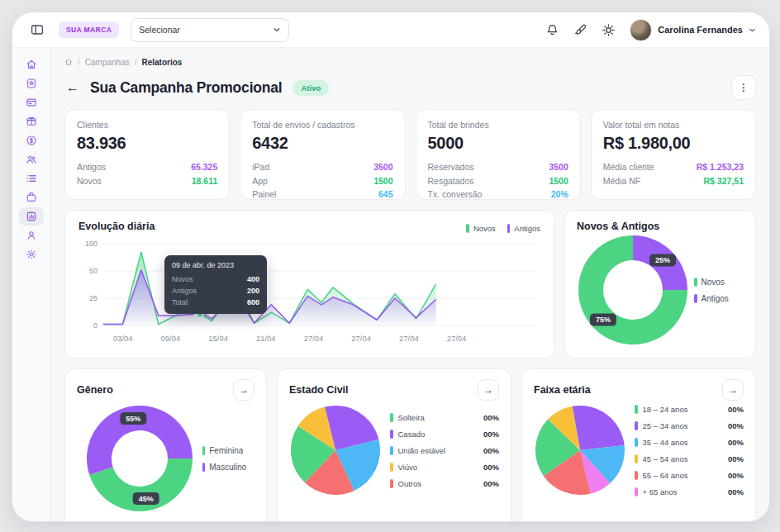 Image resolution: width=780 pixels, height=532 pixels. What do you see at coordinates (689, 476) in the screenshot?
I see `legend-item-55-64-anos: 55 – 64 anos00%` at bounding box center [689, 476].